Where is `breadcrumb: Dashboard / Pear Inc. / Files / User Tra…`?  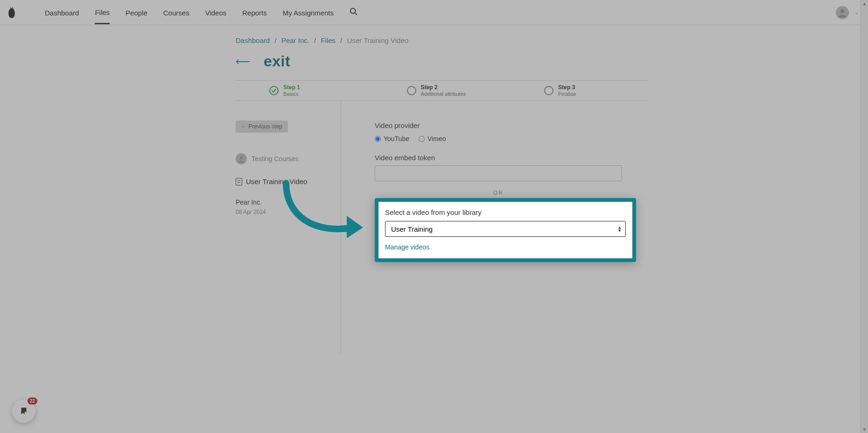
breadcrumb: Dashboard / Pear Inc. / Files / User Tra… is located at coordinates (512, 40).